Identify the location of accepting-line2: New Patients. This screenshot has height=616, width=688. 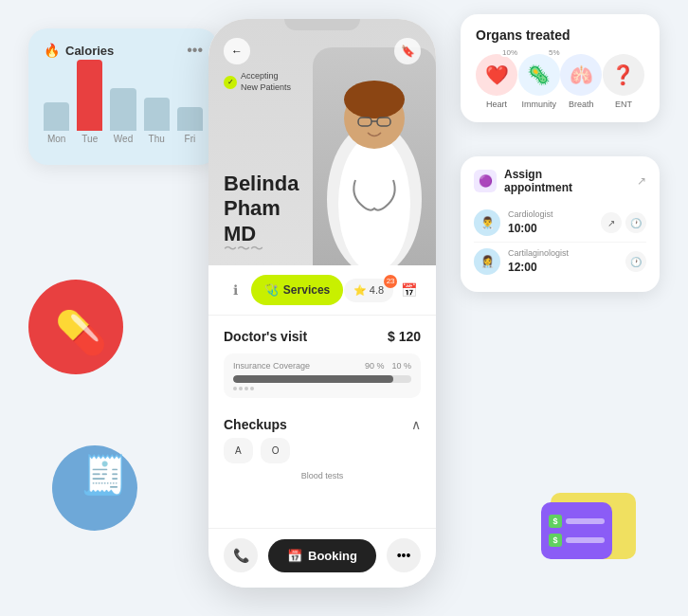
(265, 87).